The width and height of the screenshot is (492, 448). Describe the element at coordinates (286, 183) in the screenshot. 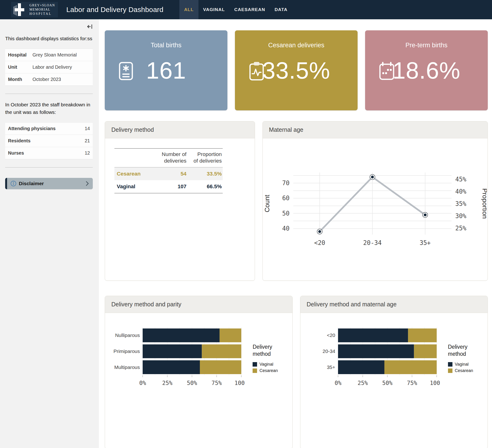

I see `svg-text: 70` at that location.